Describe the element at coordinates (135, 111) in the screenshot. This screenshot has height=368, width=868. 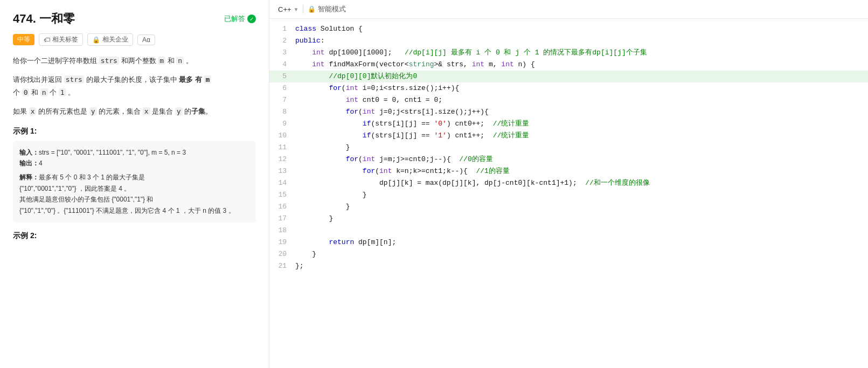
I see `problem-description-3: 如果 x 的所有元素也是 y 的元素，集合 x 是集合 y 的子集。` at that location.